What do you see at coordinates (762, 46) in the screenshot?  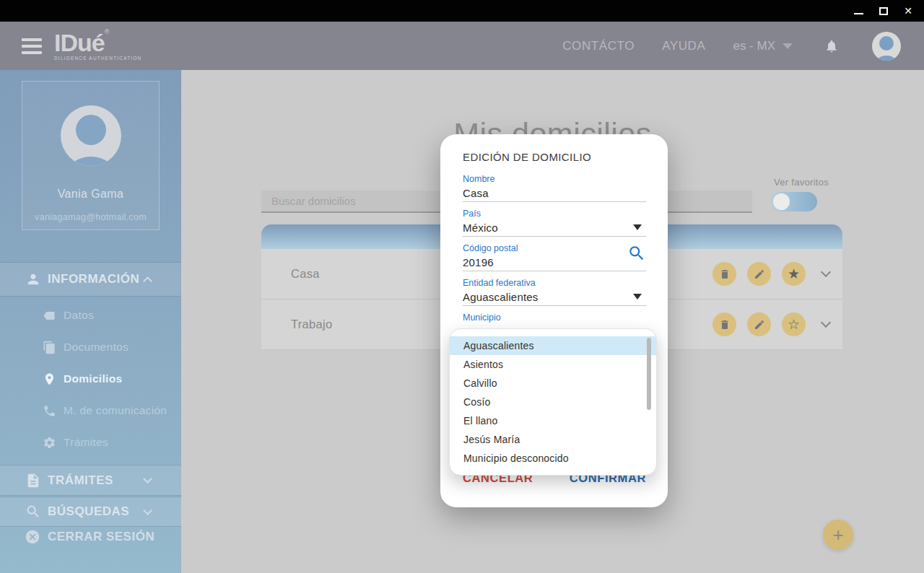 I see `language-selector: es - MX` at bounding box center [762, 46].